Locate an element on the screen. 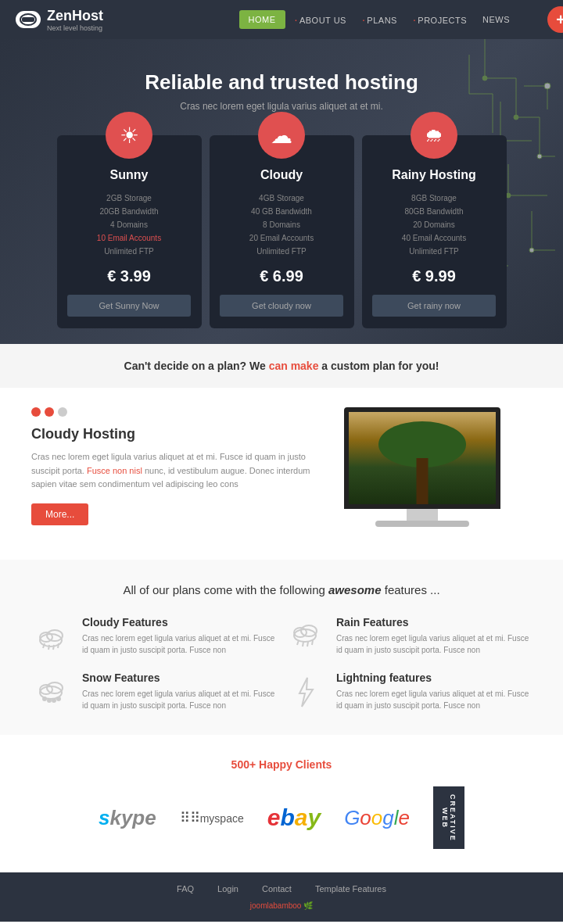  feature-item: 4GB Storage is located at coordinates (282, 199).